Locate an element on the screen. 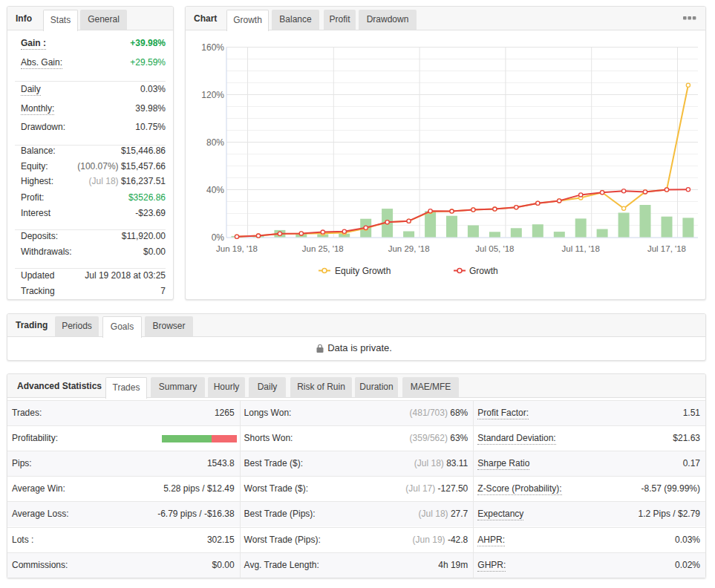 The image size is (715, 588). svg-text: Growth is located at coordinates (484, 271).